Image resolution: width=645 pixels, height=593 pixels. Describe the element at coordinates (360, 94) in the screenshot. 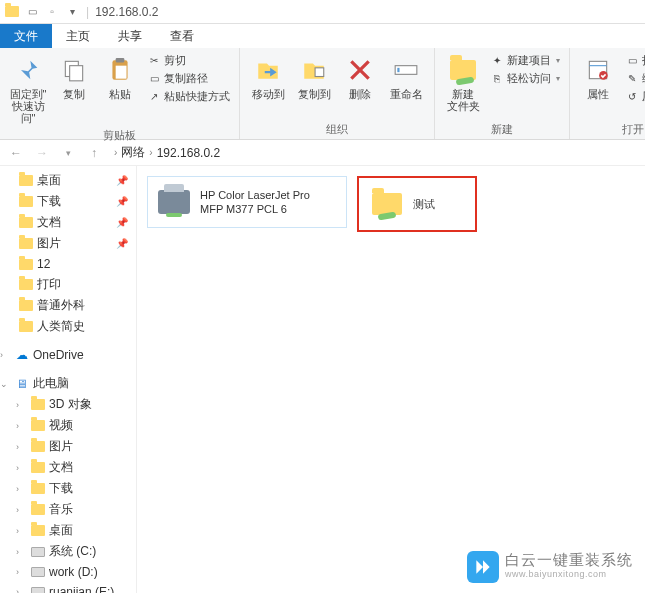

I see `delete-label: 删除` at that location.